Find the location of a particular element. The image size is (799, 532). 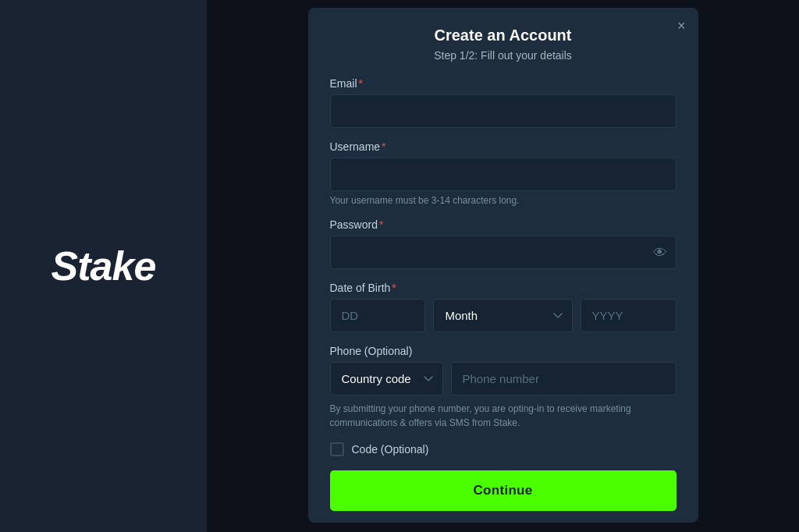

stake-logo: Stake is located at coordinates (104, 266).